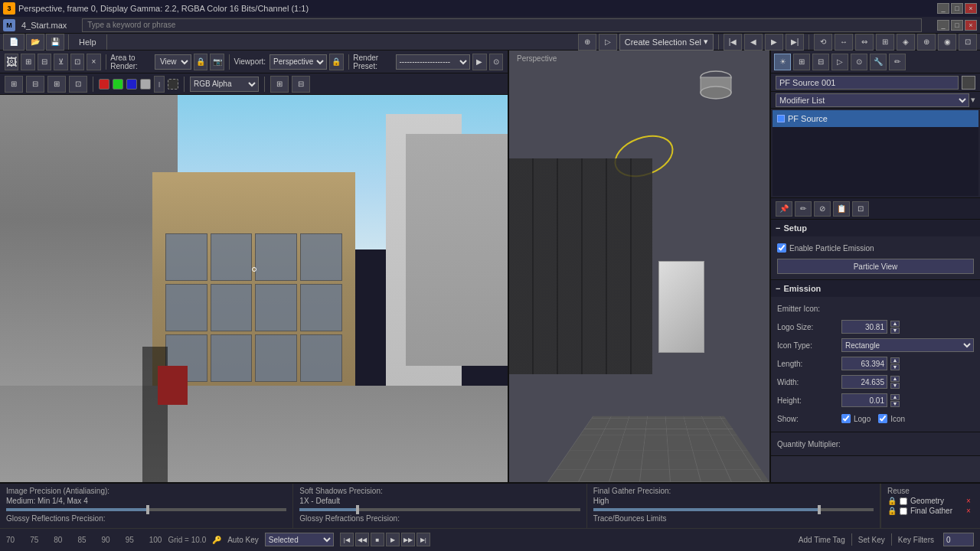  What do you see at coordinates (846, 419) in the screenshot?
I see `show-logo-checkbox` at bounding box center [846, 419].